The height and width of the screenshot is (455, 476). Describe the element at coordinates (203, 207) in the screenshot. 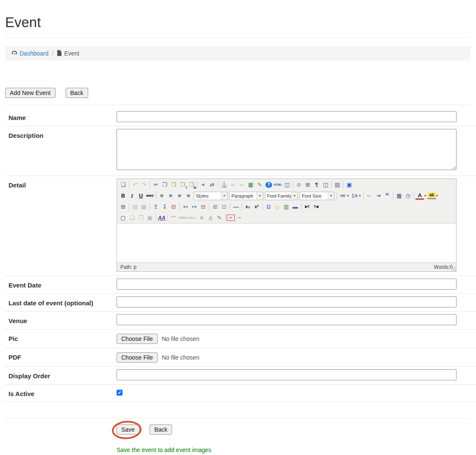

I see `delete-column-icon: ⊟` at that location.